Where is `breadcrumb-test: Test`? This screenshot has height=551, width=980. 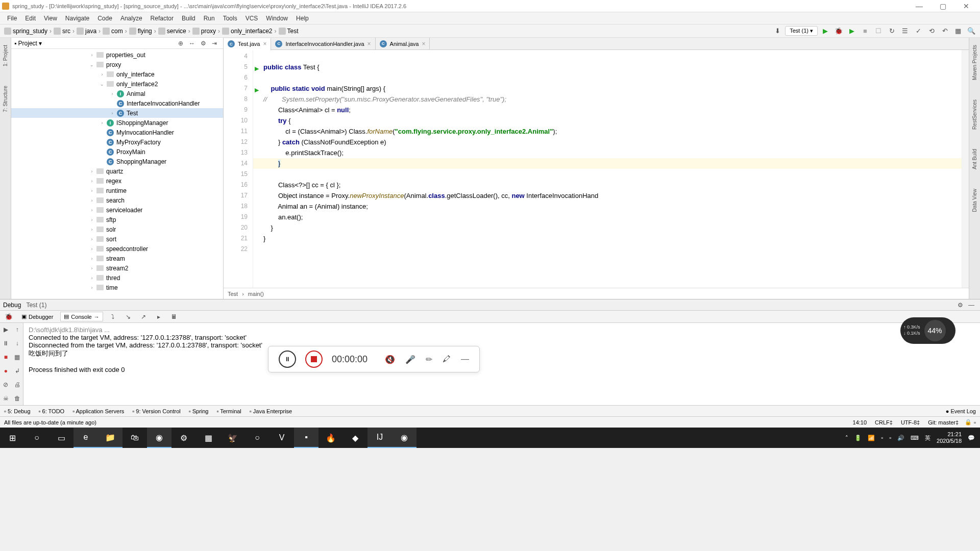
breadcrumb-test: Test is located at coordinates (289, 31).